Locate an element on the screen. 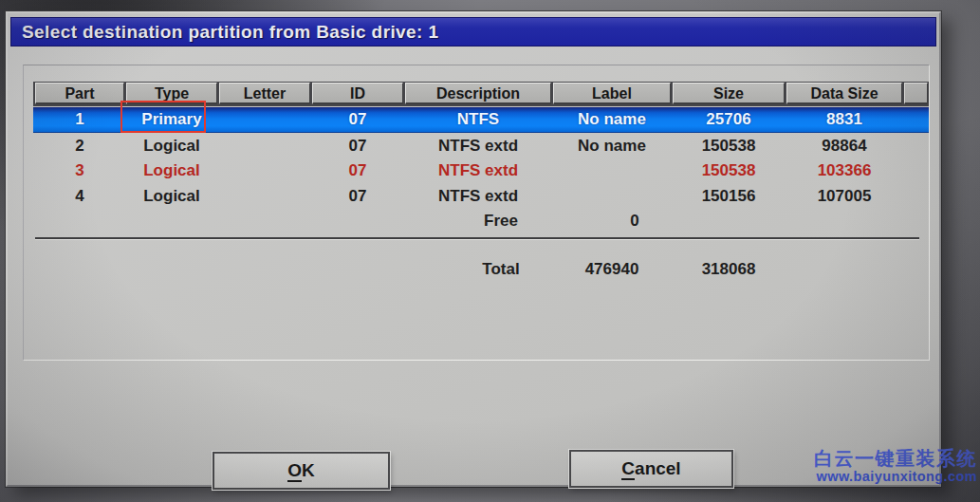 Image resolution: width=980 pixels, height=502 pixels. cell-part: 3 is located at coordinates (80, 171).